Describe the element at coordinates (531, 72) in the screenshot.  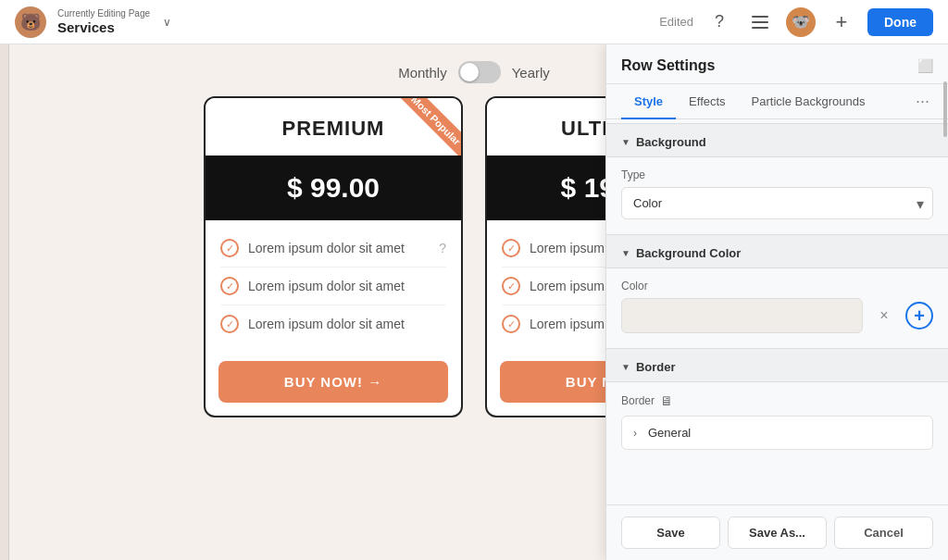
I see `yearly-label: Yearly` at that location.